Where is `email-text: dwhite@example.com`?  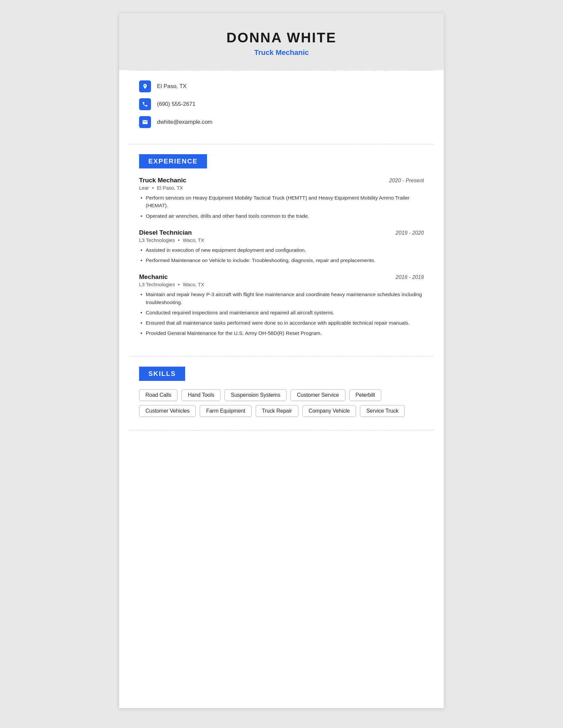
email-text: dwhite@example.com is located at coordinates (185, 122).